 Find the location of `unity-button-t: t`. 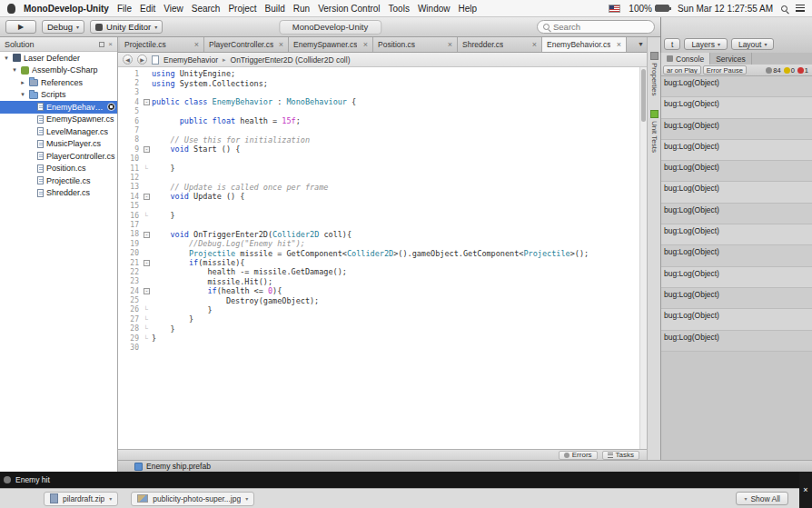

unity-button-t: t is located at coordinates (672, 44).